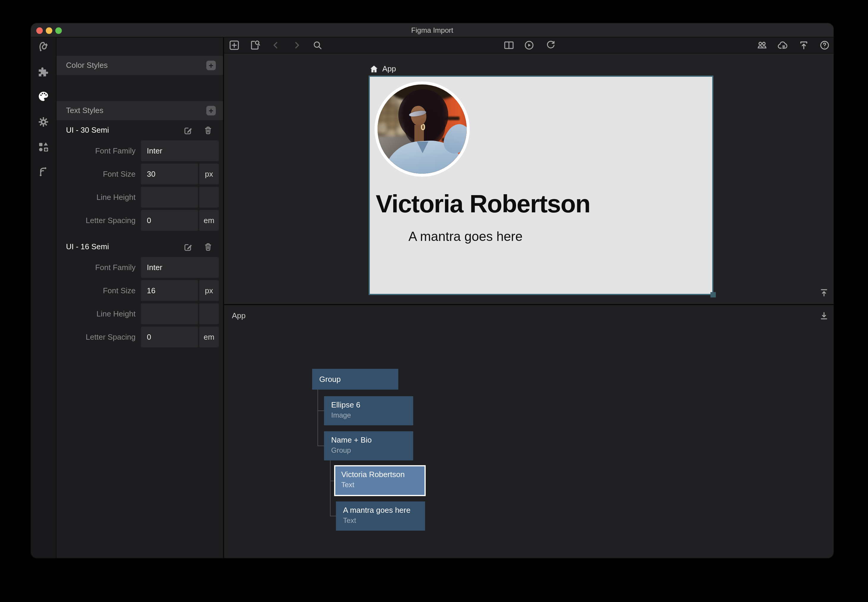 Image resolution: width=868 pixels, height=602 pixels. What do you see at coordinates (341, 415) in the screenshot?
I see `tree-node-subtitle: Image` at bounding box center [341, 415].